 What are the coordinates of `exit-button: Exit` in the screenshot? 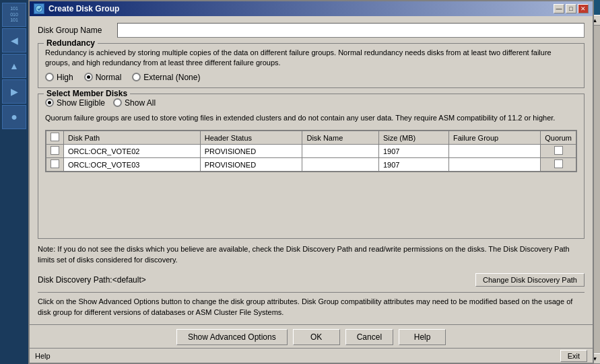 It's located at (574, 356).